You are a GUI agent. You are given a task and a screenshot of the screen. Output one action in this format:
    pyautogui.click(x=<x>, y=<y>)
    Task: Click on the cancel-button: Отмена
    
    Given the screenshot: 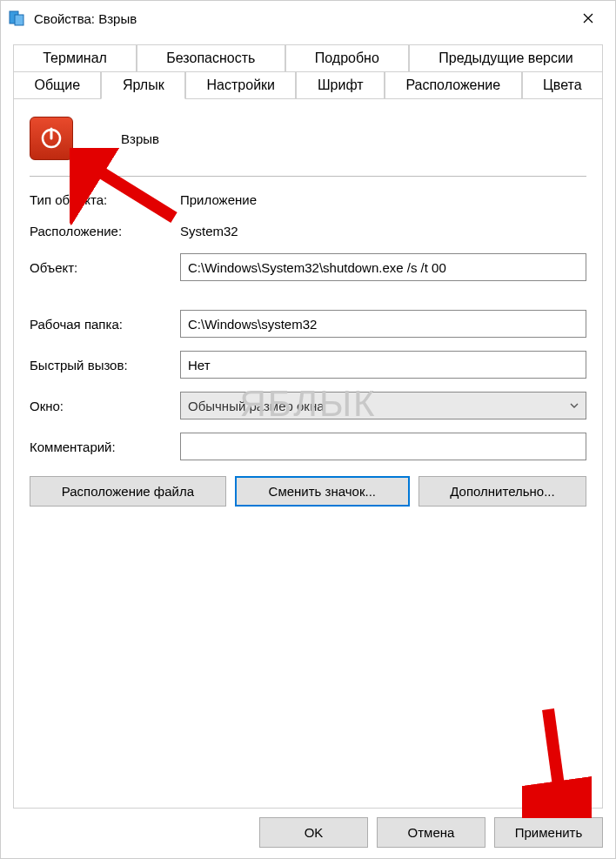 What is the action you would take?
    pyautogui.click(x=432, y=832)
    